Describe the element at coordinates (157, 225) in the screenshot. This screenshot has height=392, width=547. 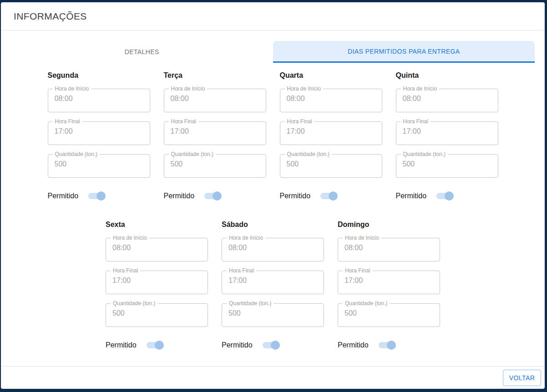
I see `day-title: Sexta` at that location.